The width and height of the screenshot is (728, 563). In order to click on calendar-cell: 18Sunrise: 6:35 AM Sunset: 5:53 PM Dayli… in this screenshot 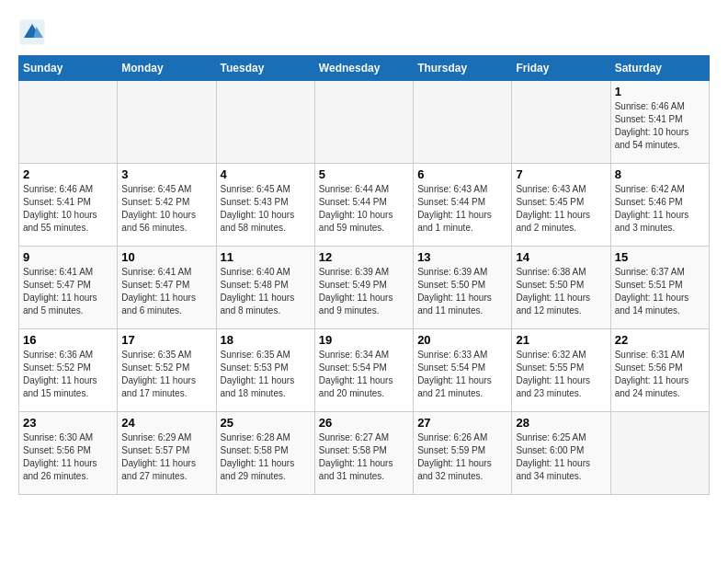, I will do `click(265, 371)`.